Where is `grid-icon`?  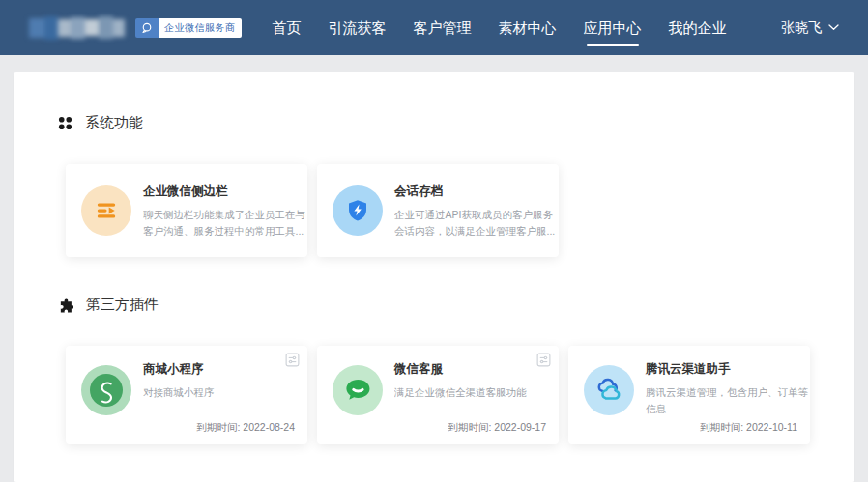 grid-icon is located at coordinates (66, 124).